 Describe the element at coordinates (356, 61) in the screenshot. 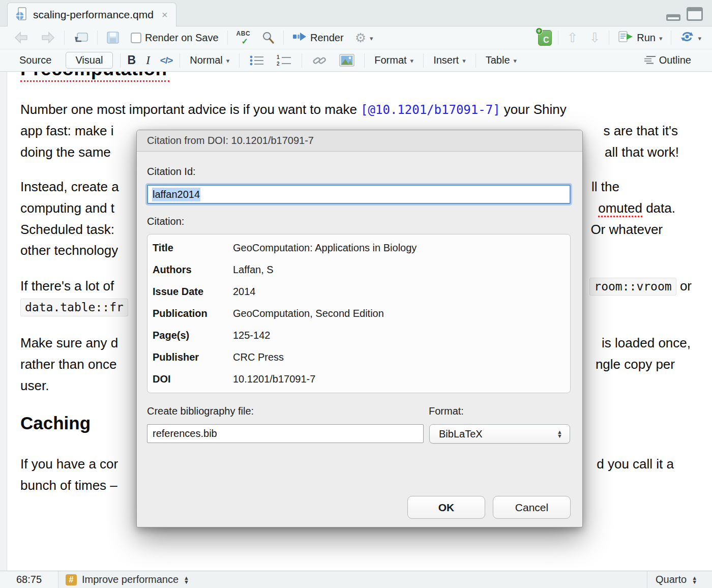

I see `format-toolbar: Source Visual B I </> Normal ▾ 1 2` at that location.